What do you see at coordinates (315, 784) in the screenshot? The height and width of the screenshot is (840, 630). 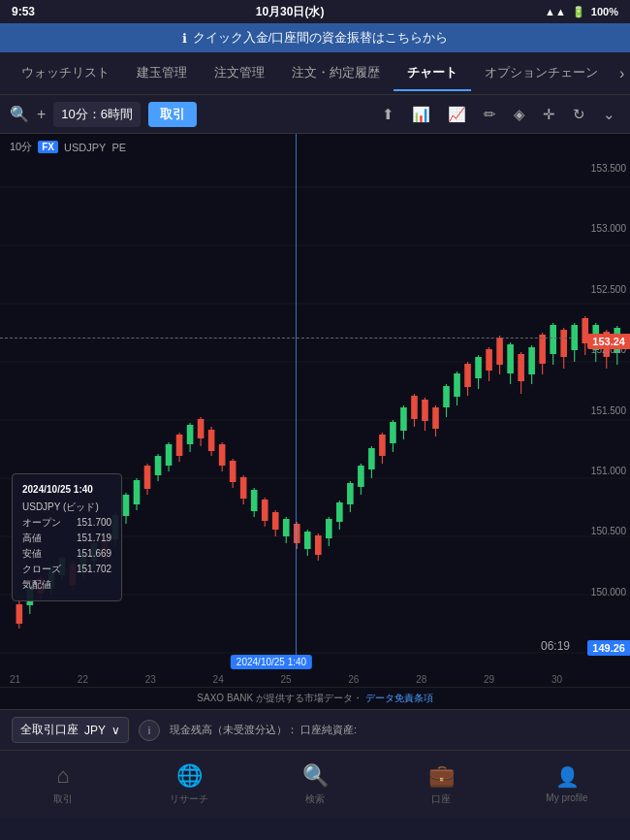 I see `nav-item-search: 🔍 検索` at bounding box center [315, 784].